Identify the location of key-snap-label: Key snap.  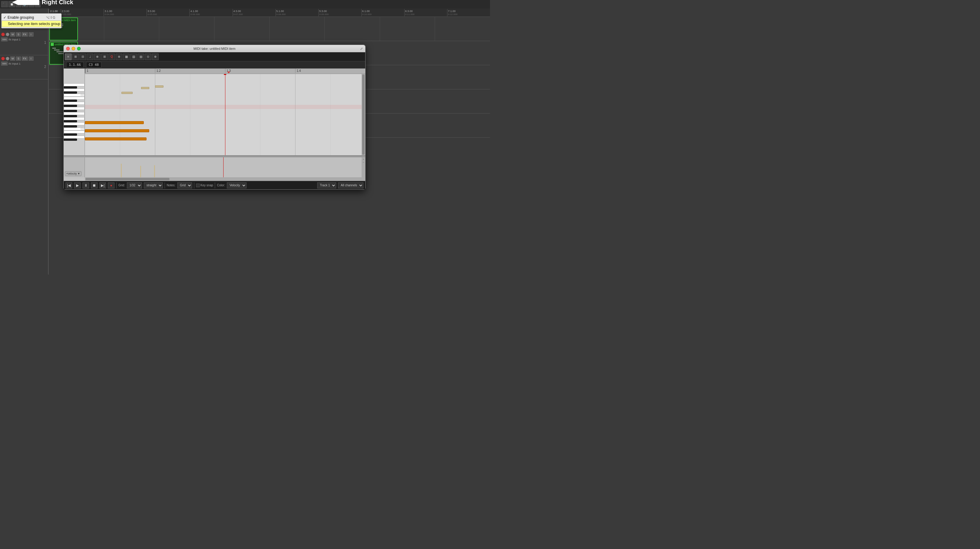
(205, 186).